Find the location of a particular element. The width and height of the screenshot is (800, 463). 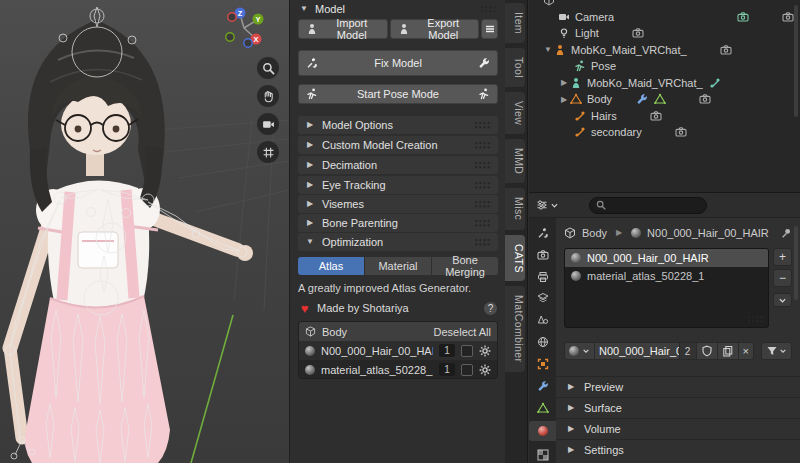

material-row: N00_000_Hair_00_HAIR 1 is located at coordinates (398, 350).